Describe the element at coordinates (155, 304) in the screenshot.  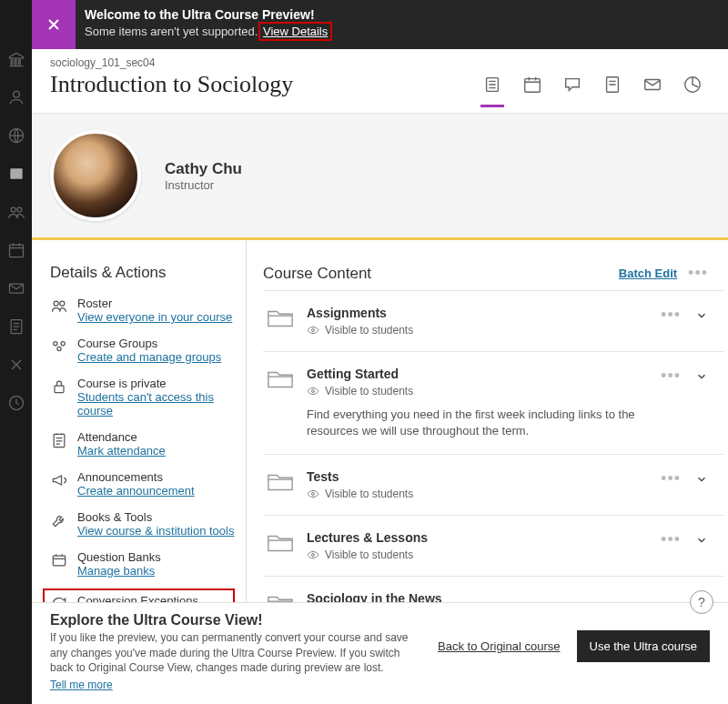
I see `details-item-title: Roster` at that location.